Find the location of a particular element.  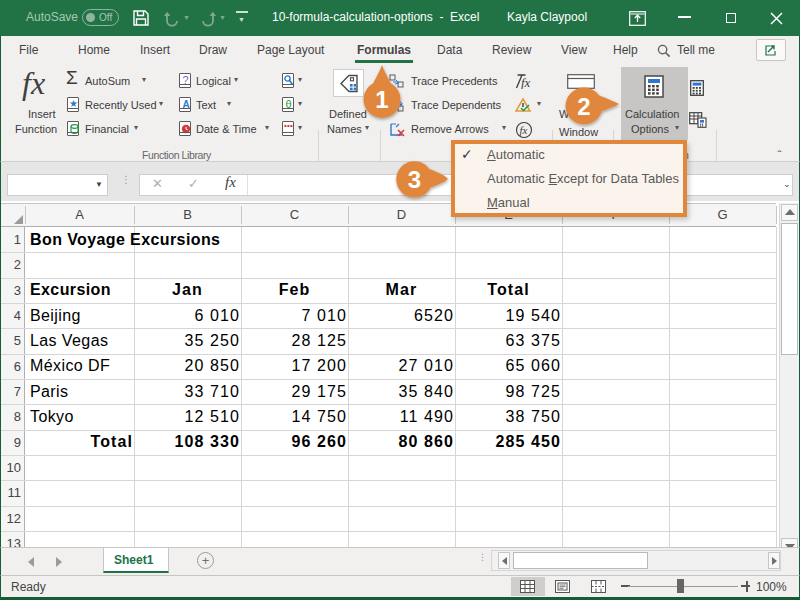

svg-text: 2 is located at coordinates (584, 106).